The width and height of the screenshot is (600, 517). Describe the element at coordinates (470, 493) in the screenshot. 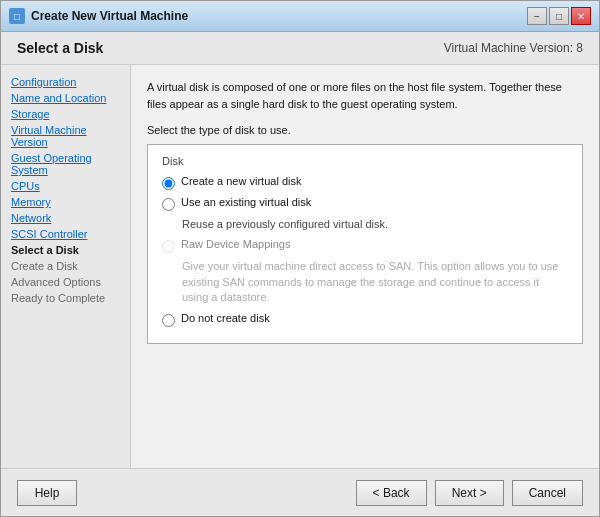

I see `footer-right: < Back Next > Cancel` at that location.